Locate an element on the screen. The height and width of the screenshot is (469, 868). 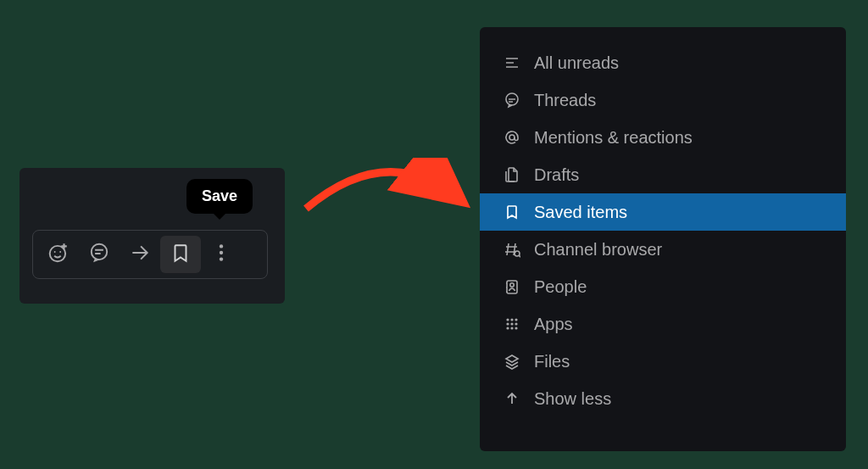
save-tooltip: Save is located at coordinates (220, 197).